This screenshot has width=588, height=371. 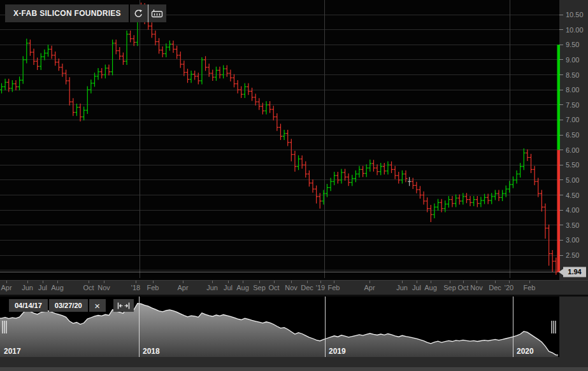 What do you see at coordinates (67, 13) in the screenshot?
I see `instrument-title-box: X-FAB SILICON FOUNDRIES` at bounding box center [67, 13].